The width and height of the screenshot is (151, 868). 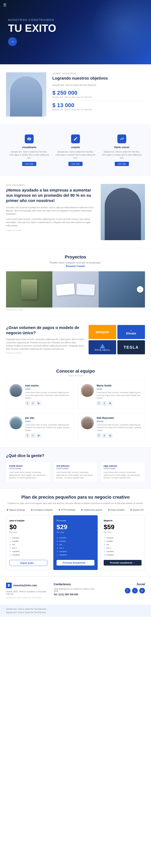 What do you see at coordinates (28, 538) in the screenshot?
I see `pricing-list-item-1-1: ✓Usuarios` at bounding box center [28, 538].